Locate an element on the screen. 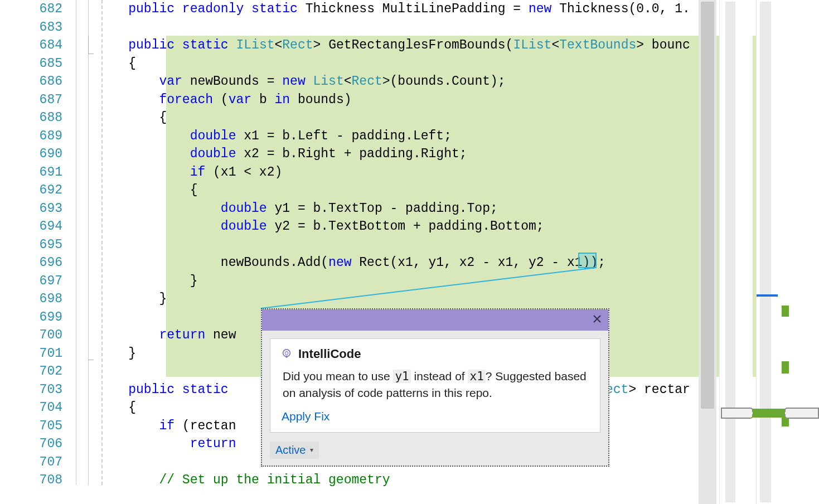 This screenshot has height=504, width=819. popup-body: IntelliCode Did you mean to use y1 inste… is located at coordinates (435, 386).